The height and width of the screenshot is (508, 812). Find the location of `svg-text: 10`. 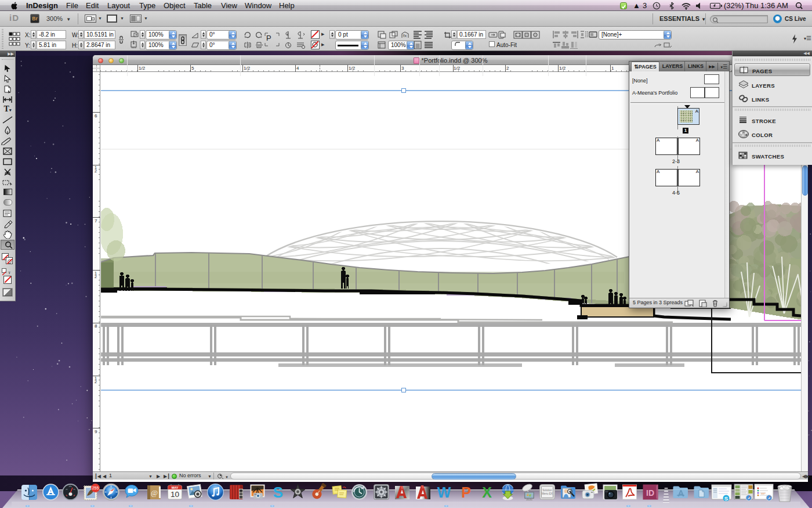

svg-text: 10 is located at coordinates (175, 495).